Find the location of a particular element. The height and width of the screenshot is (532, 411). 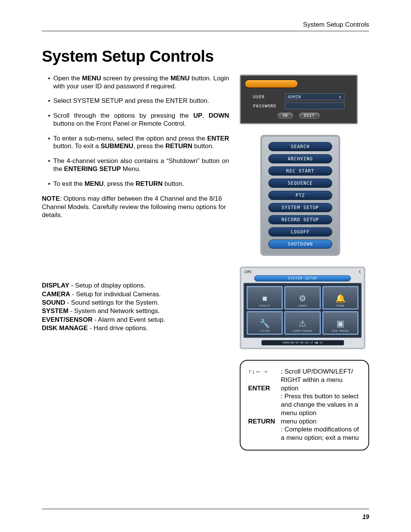

menu-item-search: SEARCH is located at coordinates (300, 147).